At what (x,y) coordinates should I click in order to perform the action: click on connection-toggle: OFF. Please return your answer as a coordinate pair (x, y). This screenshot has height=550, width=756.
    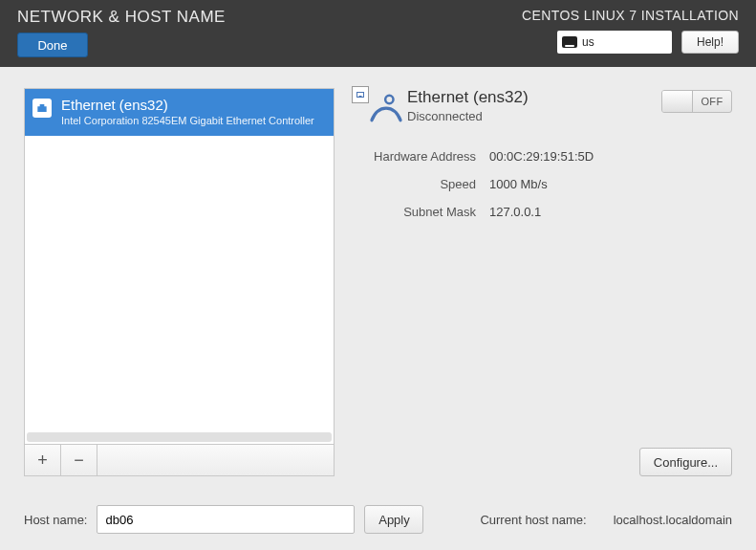
    Looking at the image, I should click on (697, 101).